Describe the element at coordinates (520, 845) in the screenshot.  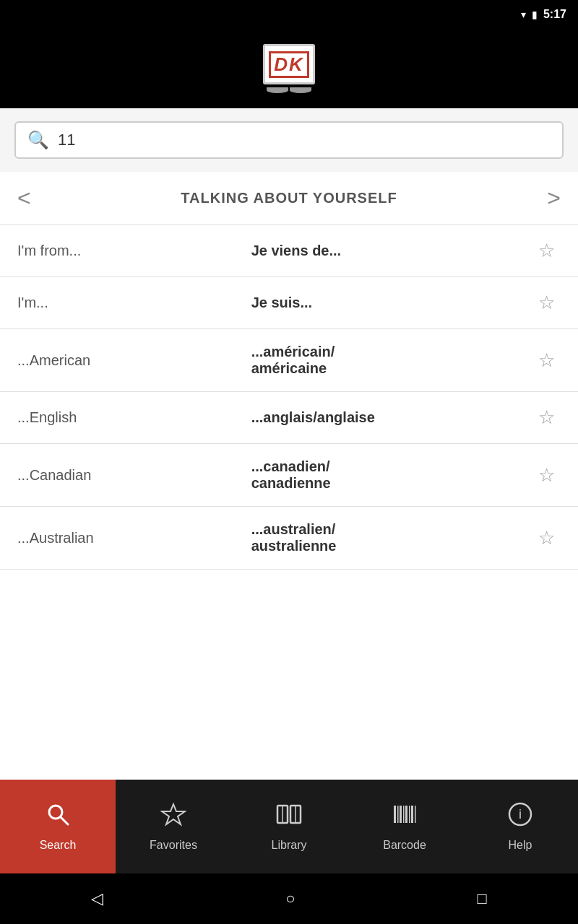
I see `nav-label-help: Help` at that location.